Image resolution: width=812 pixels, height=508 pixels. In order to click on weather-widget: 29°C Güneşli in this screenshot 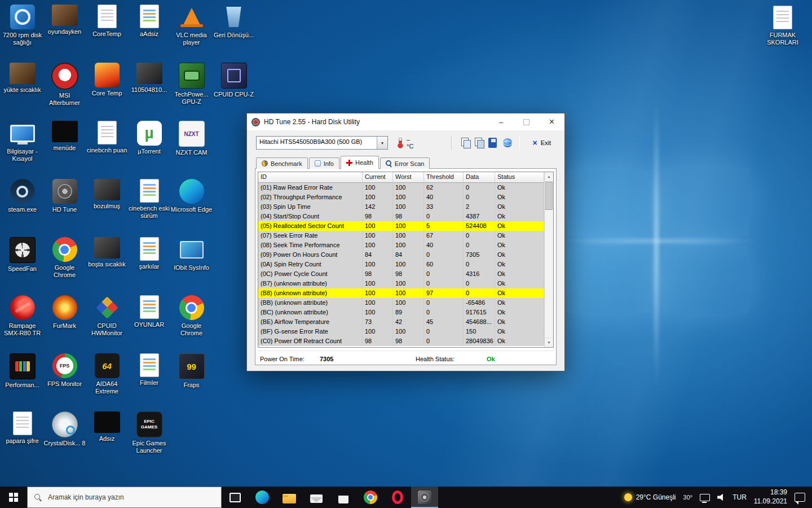, I will do `click(650, 497)`.